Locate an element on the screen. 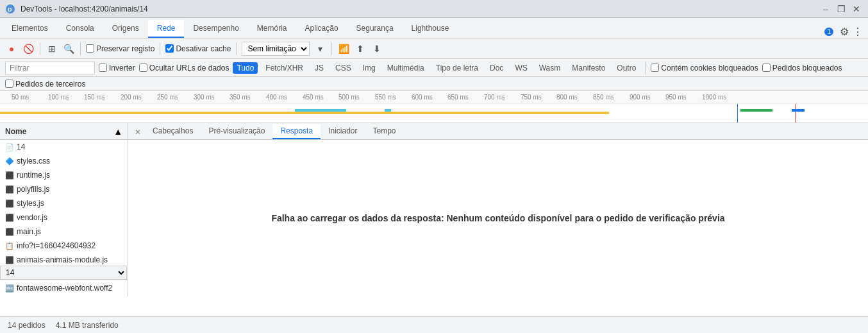 The width and height of the screenshot is (868, 333). file-icon-main-js: ⬛ is located at coordinates (10, 232).